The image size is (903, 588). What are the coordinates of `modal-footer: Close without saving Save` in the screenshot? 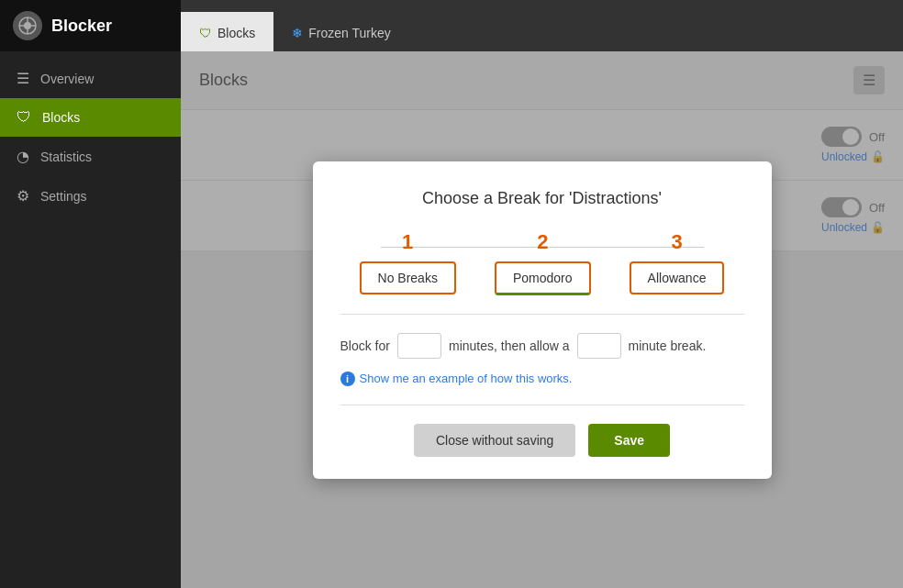 It's located at (542, 440).